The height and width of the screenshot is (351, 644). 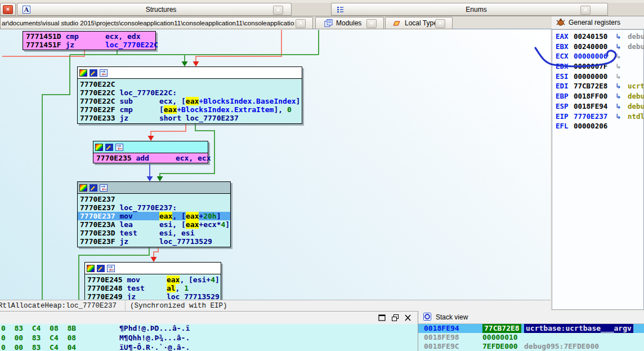 I want to click on register-row-EAX: EAX00240150↳debug0, so click(x=598, y=37).